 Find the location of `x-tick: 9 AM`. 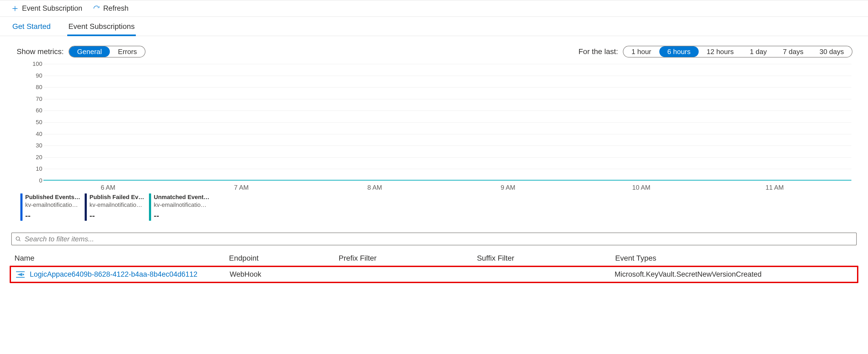

x-tick: 9 AM is located at coordinates (508, 188).